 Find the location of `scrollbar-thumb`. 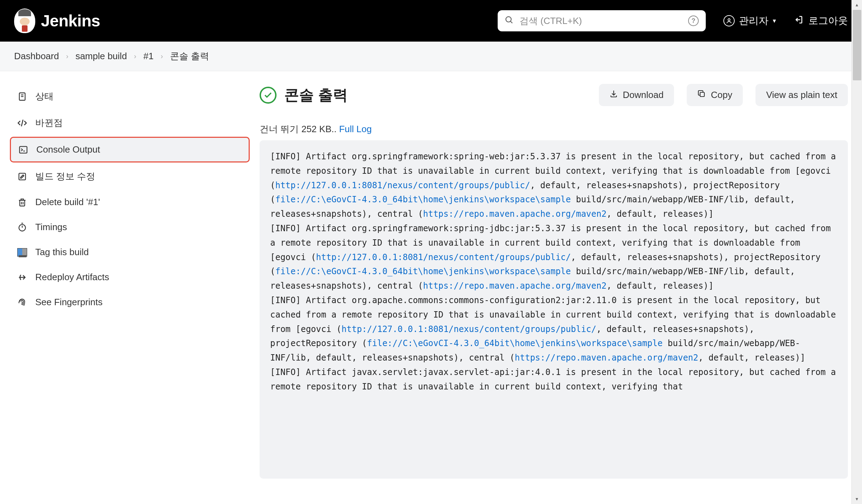

scrollbar-thumb is located at coordinates (857, 45).